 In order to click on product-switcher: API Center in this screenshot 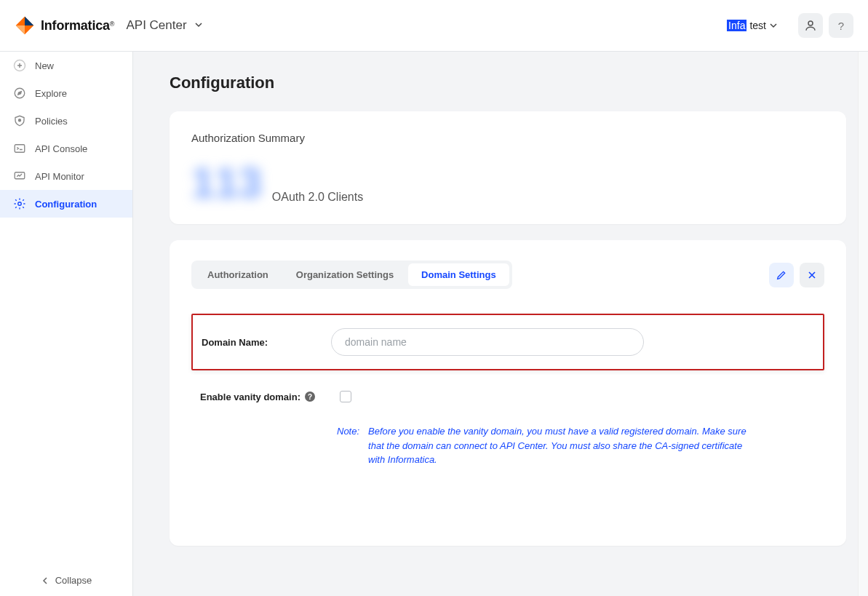, I will do `click(164, 25)`.